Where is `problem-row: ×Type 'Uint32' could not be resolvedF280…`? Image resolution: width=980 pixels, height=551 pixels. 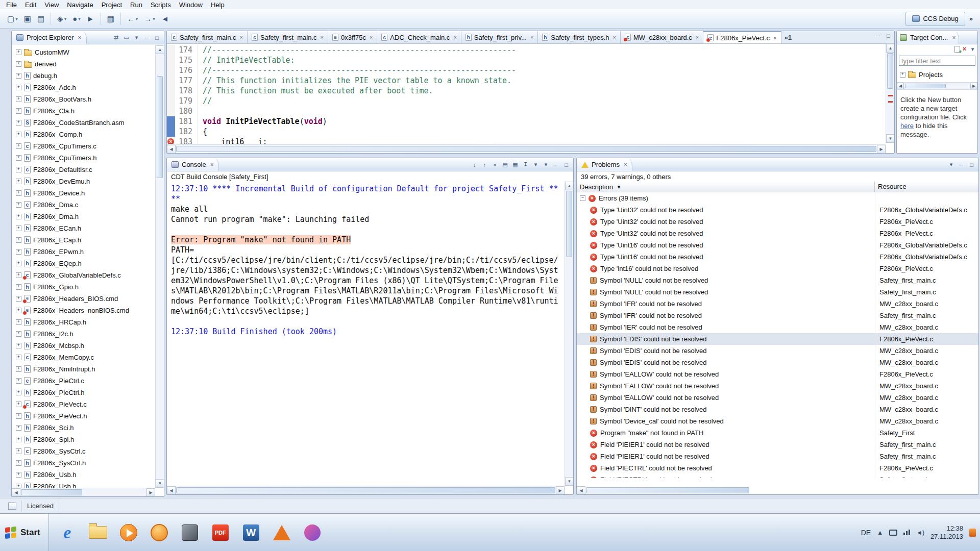
problem-row: ×Type 'Uint32' could not be resolvedF280… is located at coordinates (778, 210).